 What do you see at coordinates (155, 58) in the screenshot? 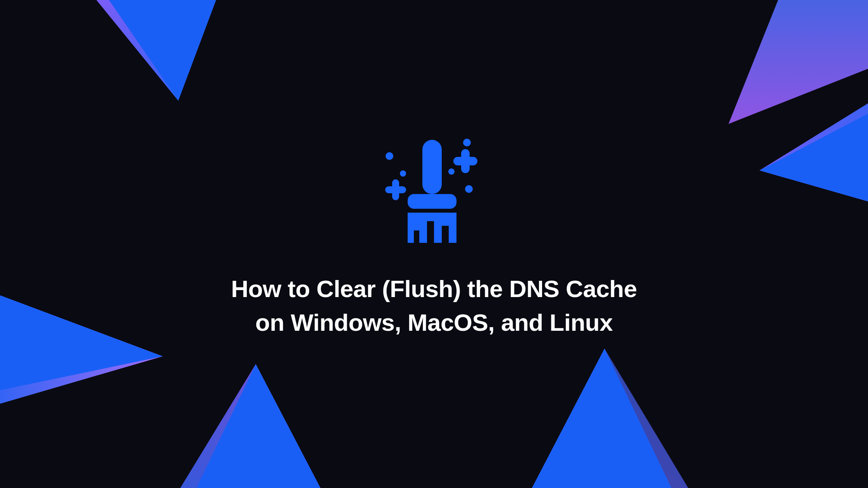
I see `decorative-triangle-top-left` at bounding box center [155, 58].